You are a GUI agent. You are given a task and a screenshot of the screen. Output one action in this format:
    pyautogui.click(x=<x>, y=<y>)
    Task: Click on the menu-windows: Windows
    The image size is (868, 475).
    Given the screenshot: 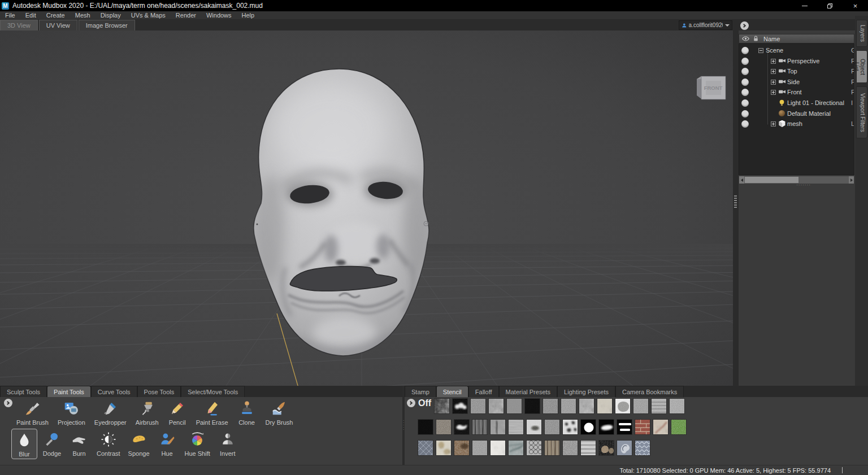 What is the action you would take?
    pyautogui.click(x=219, y=15)
    